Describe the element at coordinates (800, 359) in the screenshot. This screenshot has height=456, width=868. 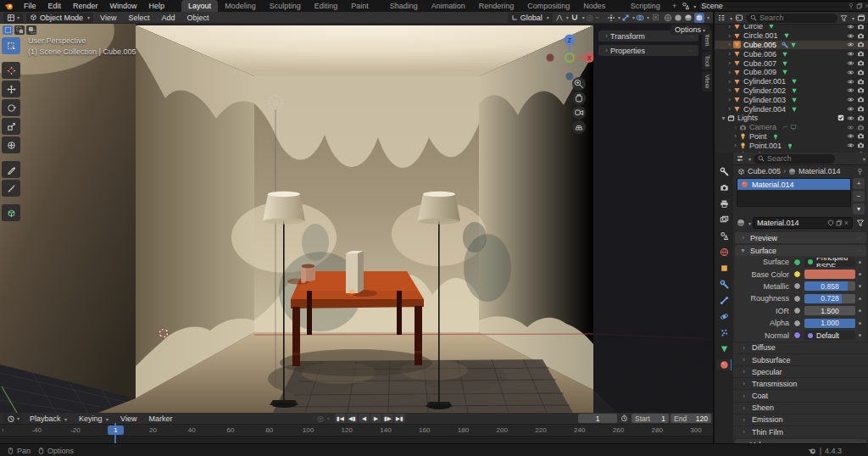
I see `section-subsurface: ›Subsurface` at that location.